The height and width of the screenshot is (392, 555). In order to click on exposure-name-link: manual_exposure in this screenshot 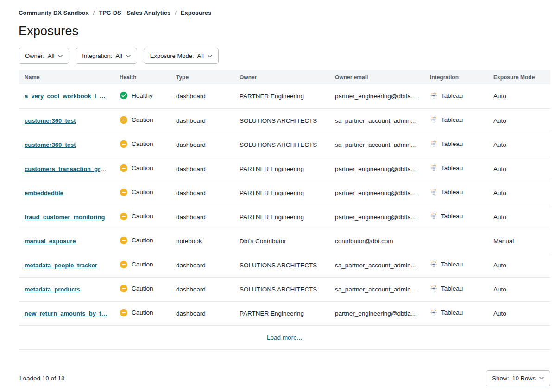, I will do `click(50, 241)`.